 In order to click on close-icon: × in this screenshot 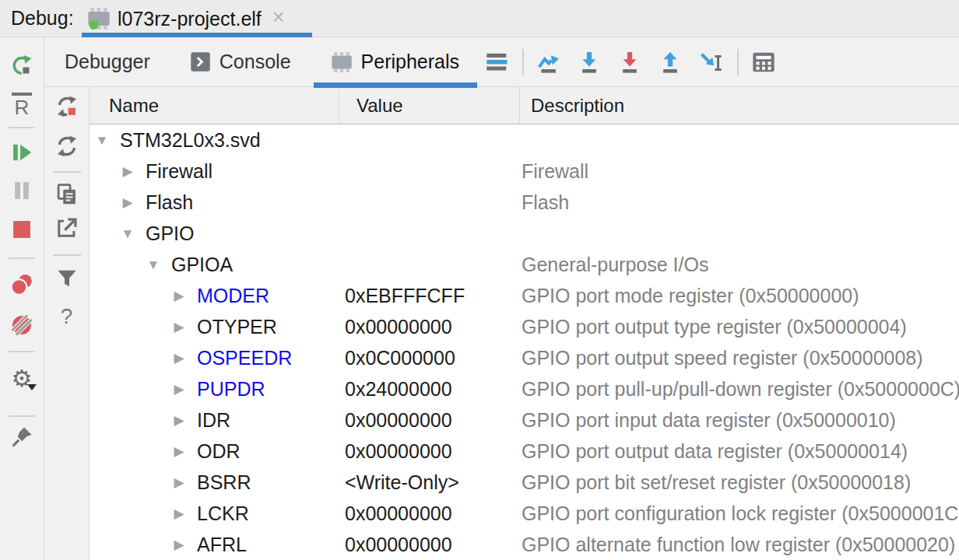, I will do `click(279, 17)`.